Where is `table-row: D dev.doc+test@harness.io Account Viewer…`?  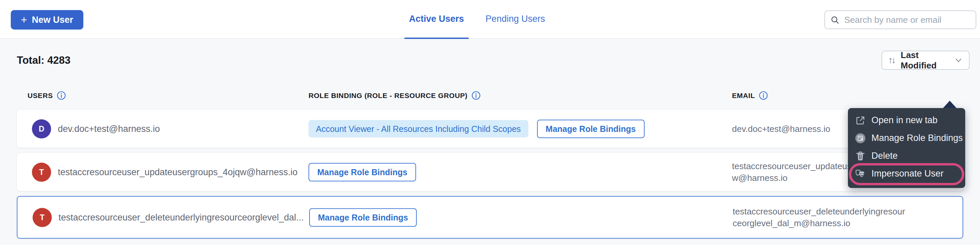
table-row: D dev.doc+test@harness.io Account Viewer… is located at coordinates (490, 129).